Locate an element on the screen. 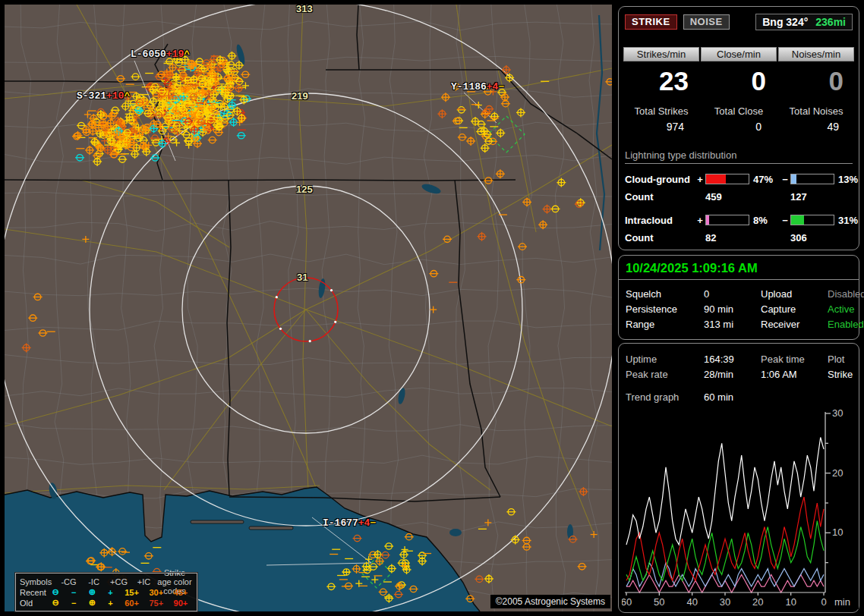 The width and height of the screenshot is (864, 616). cg-negative-count: 127 is located at coordinates (812, 197).